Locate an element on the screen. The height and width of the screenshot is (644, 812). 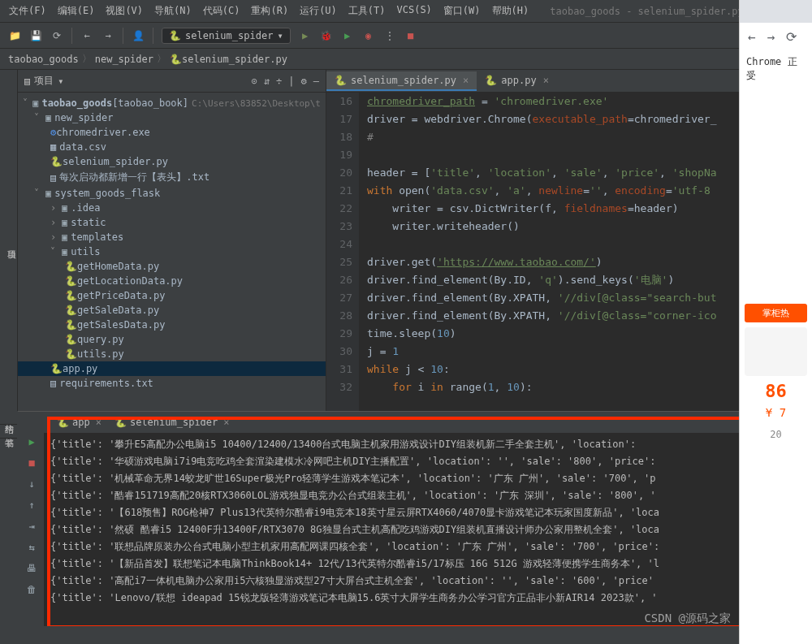
debug-icon: 🐞 is located at coordinates (326, 36).